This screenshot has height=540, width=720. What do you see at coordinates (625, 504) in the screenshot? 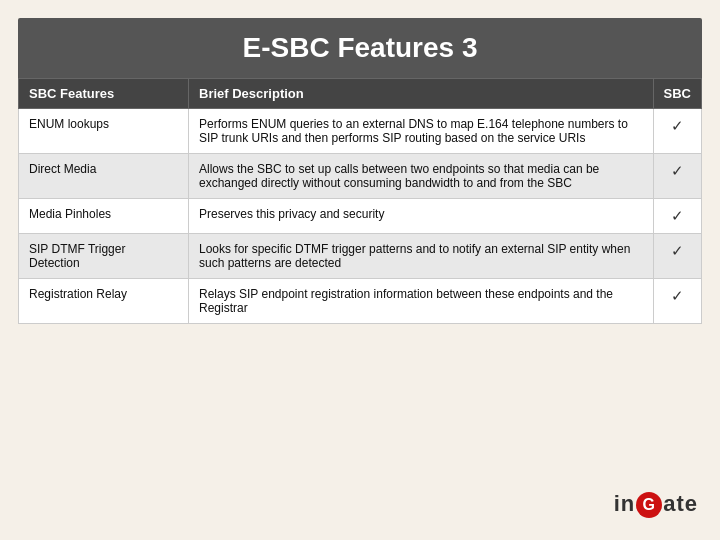
I see `logo-prefix: in` at bounding box center [625, 504].